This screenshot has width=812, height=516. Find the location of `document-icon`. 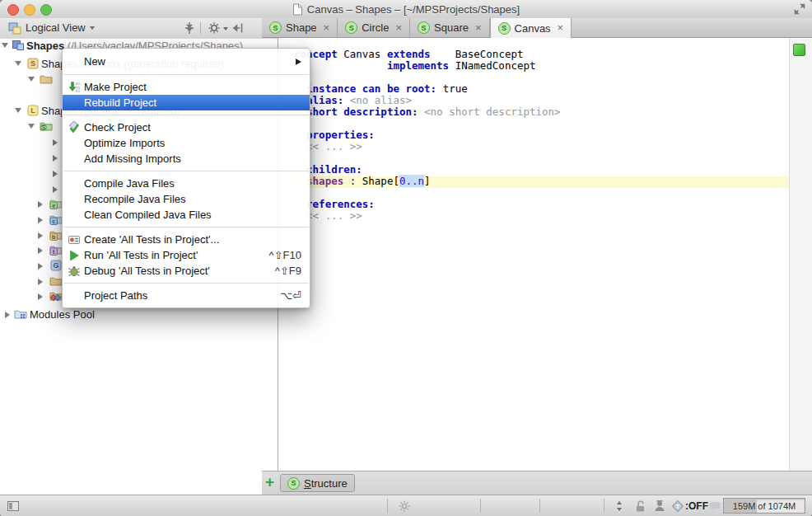

document-icon is located at coordinates (298, 10).